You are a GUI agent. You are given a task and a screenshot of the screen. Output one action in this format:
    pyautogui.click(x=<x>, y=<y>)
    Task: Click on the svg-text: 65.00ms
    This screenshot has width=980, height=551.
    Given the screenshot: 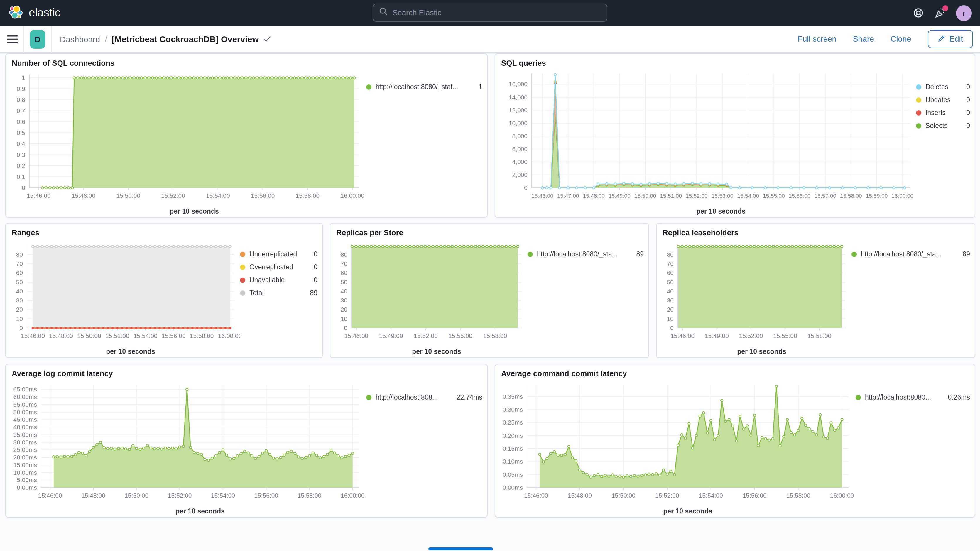 What is the action you would take?
    pyautogui.click(x=25, y=389)
    